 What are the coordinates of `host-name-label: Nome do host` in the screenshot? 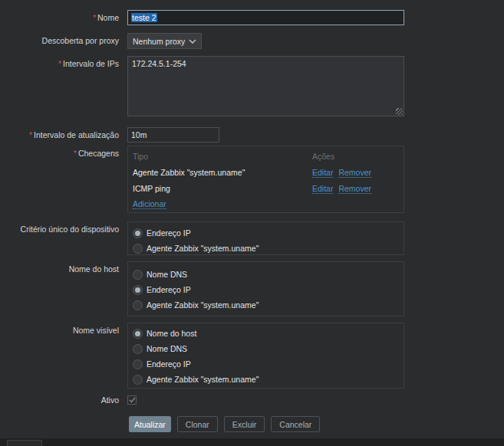 It's located at (64, 267).